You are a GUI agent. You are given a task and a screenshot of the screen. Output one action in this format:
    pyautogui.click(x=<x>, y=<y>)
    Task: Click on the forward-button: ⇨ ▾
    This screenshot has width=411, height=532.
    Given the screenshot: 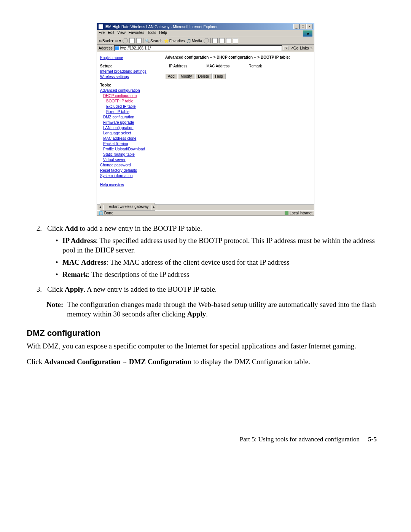 What is the action you would take?
    pyautogui.click(x=118, y=41)
    